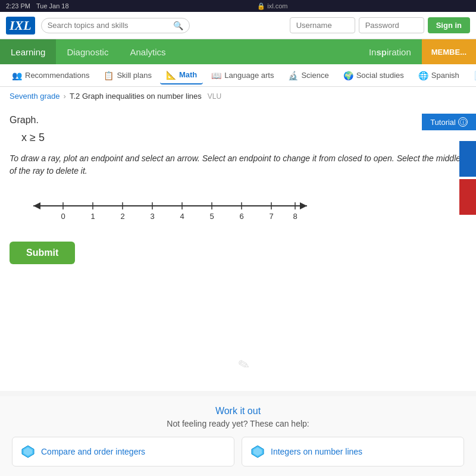 Image resolution: width=476 pixels, height=476 pixels. I want to click on sign-in-button: Sign in, so click(449, 25).